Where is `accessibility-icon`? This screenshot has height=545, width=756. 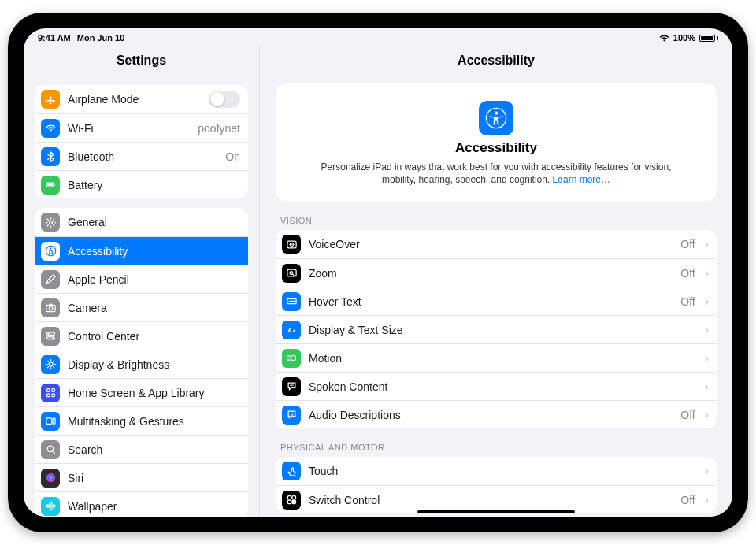 accessibility-icon is located at coordinates (50, 251).